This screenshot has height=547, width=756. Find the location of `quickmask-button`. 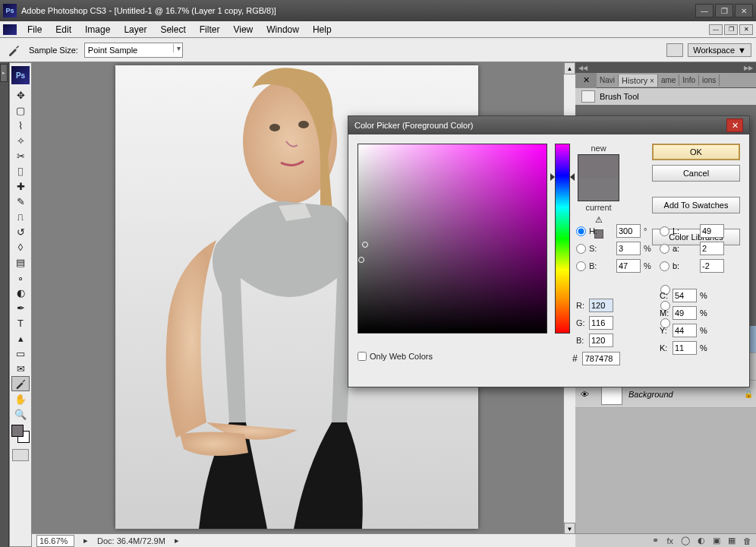

quickmask-button is located at coordinates (20, 455).